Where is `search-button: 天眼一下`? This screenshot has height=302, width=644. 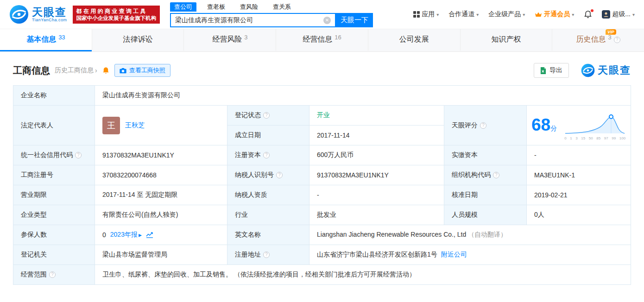
search-button: 天眼一下 is located at coordinates (354, 20).